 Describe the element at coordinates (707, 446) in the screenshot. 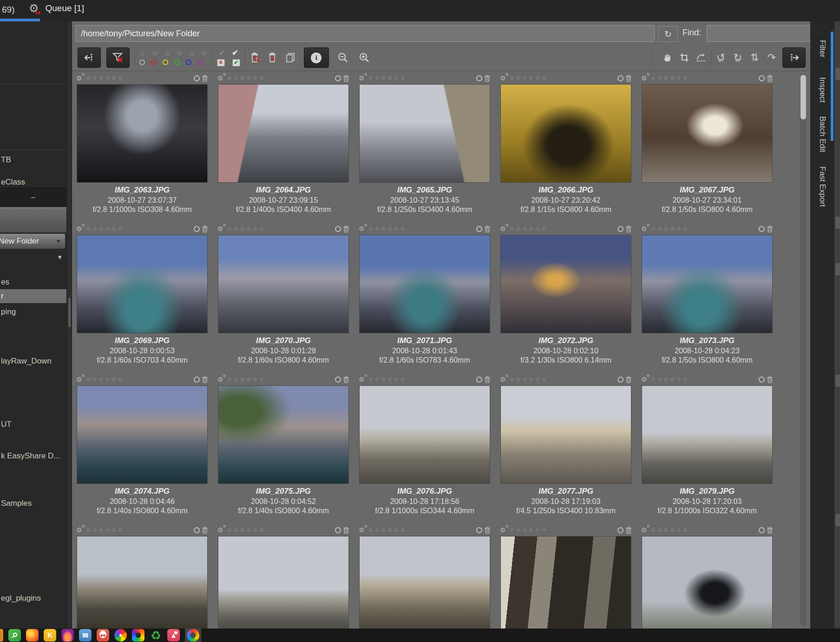

I see `thumbnail-cell: ⚙⚙ ☆☆☆☆☆☆ IMG_2079.JPG 2008-10-28 17:20:…` at that location.